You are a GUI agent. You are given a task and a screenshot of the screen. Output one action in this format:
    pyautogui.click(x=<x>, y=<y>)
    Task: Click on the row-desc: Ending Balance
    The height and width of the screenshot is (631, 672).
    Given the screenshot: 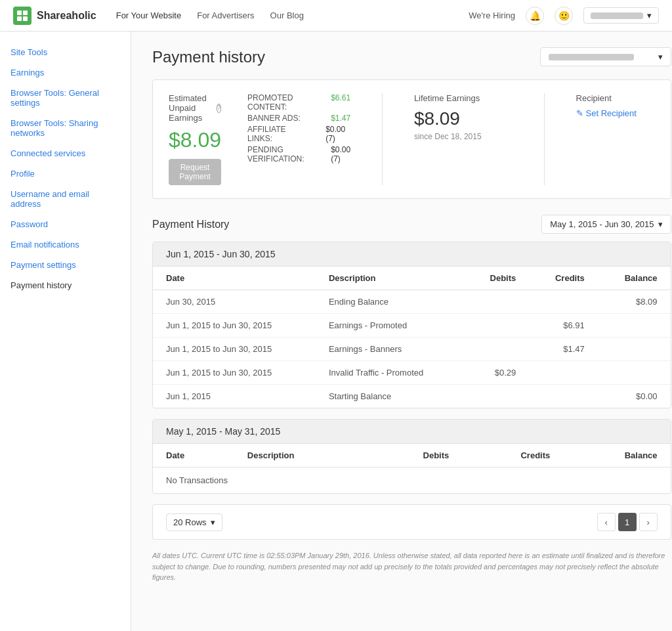 What is the action you would take?
    pyautogui.click(x=390, y=302)
    